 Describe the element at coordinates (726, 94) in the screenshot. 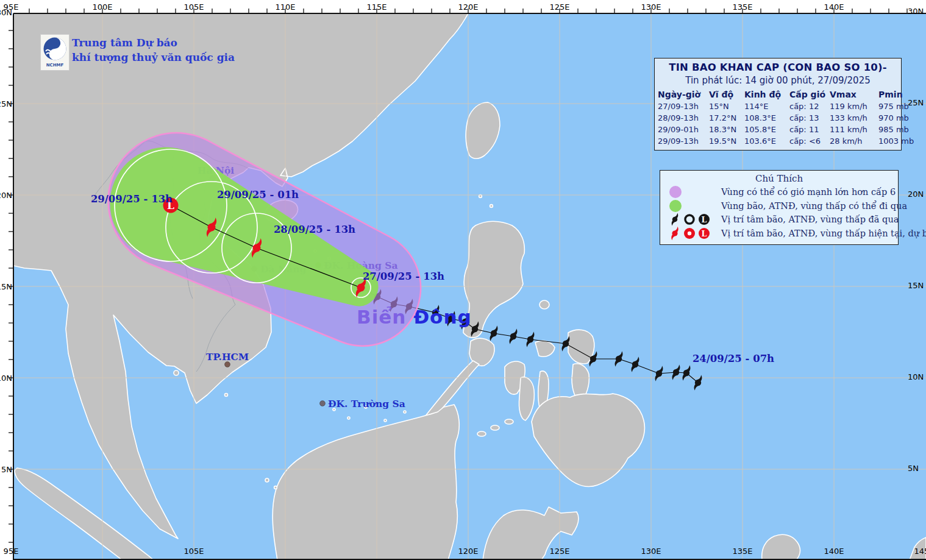

I see `storm-table-col: Vĩ độ` at that location.